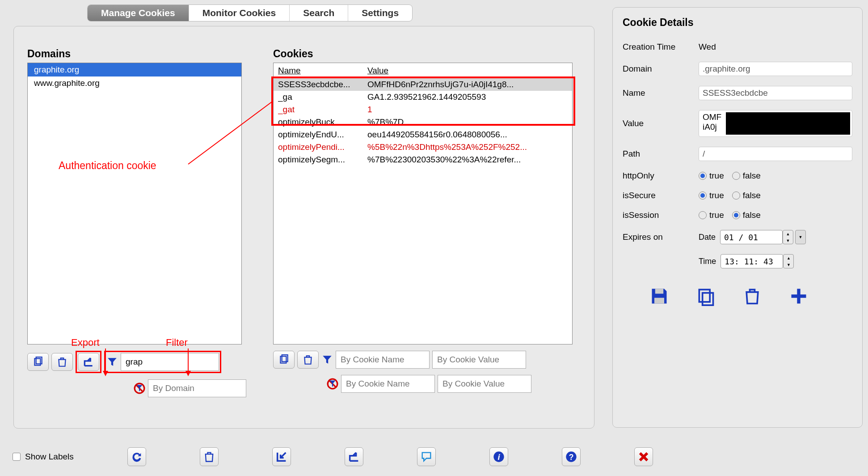  Describe the element at coordinates (799, 296) in the screenshot. I see `plus-icon` at that location.